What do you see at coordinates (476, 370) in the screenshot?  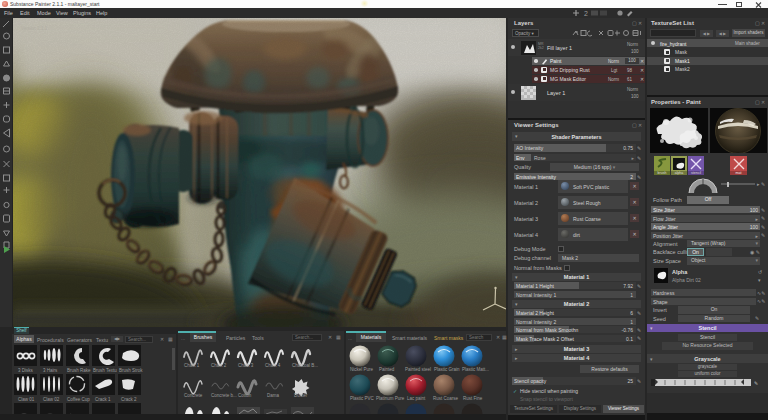 I see `svg-text: Plastic Matt...` at bounding box center [476, 370].